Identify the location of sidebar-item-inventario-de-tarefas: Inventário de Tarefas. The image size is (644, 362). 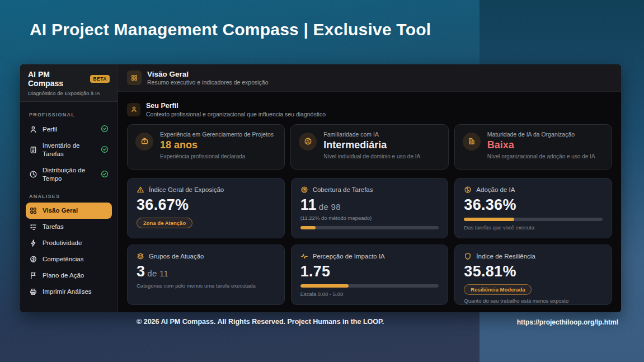
(69, 150).